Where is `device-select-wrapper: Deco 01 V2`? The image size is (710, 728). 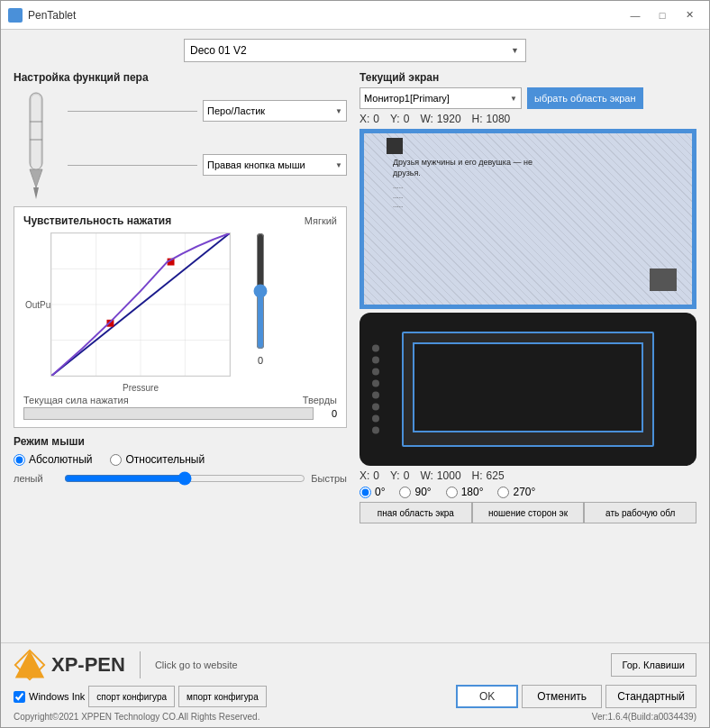 device-select-wrapper: Deco 01 V2 is located at coordinates (355, 50).